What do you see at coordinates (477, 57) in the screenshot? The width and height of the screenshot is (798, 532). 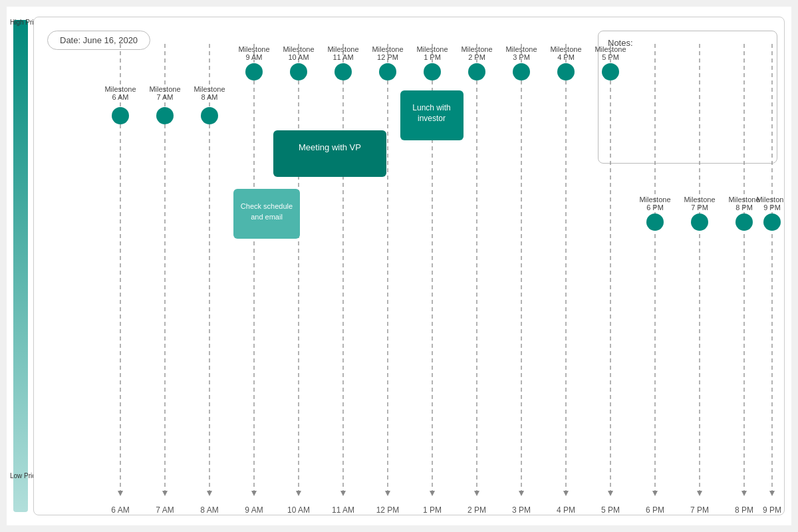 I see `milestone-time-2pm: 2 PM` at bounding box center [477, 57].